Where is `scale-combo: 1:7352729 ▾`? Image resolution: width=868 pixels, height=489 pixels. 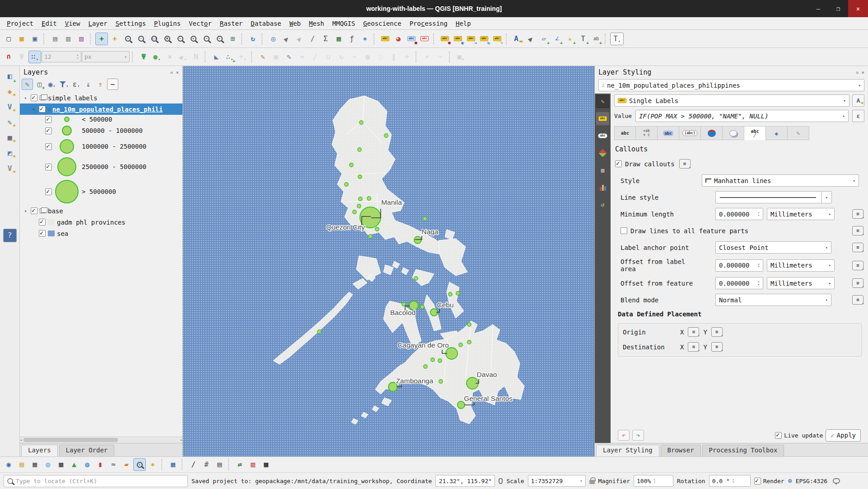 scale-combo: 1:7352729 ▾ is located at coordinates (557, 481).